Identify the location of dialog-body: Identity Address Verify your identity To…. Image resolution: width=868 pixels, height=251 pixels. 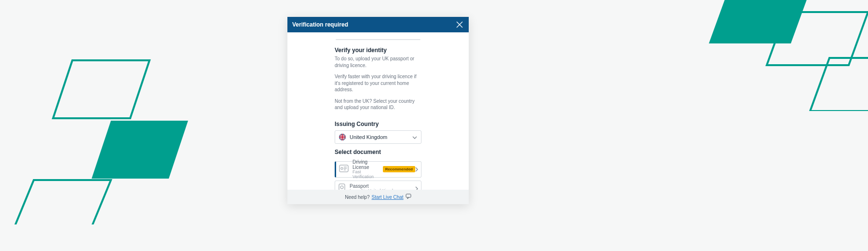
(378, 111).